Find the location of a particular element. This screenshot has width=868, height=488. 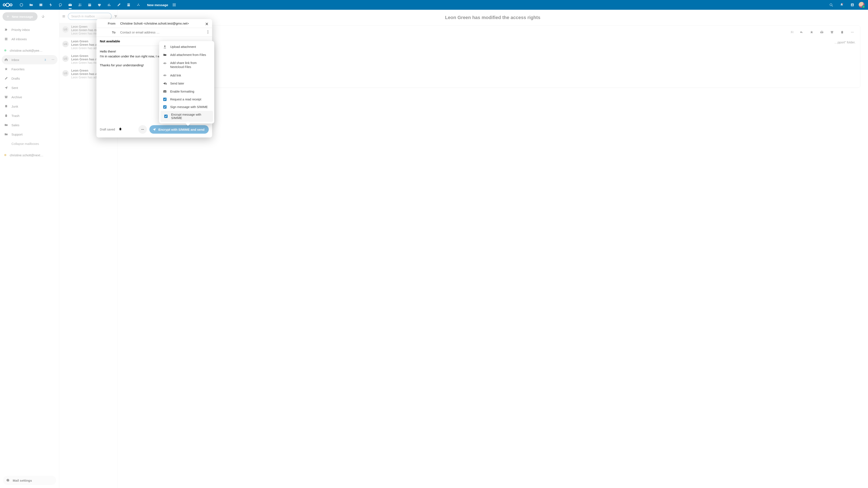

upload-icon is located at coordinates (165, 47).